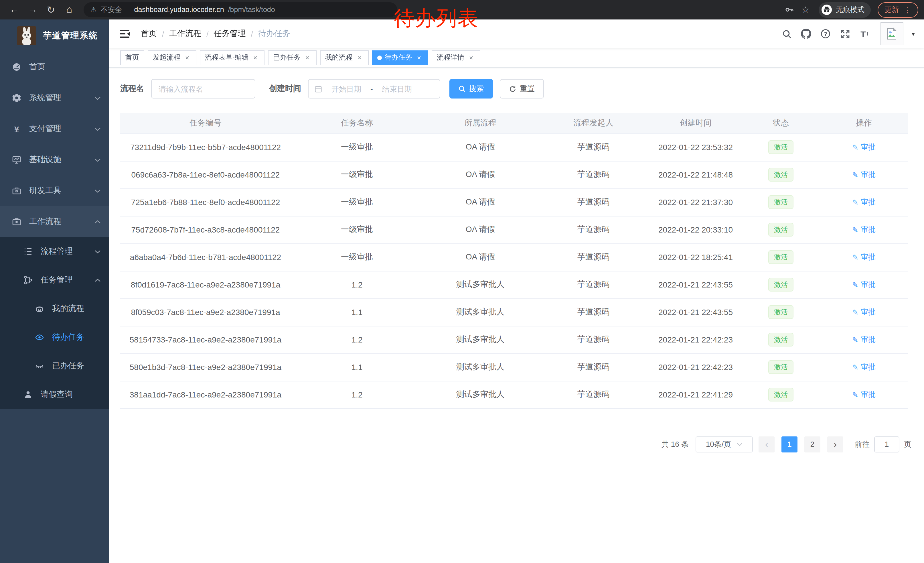 Image resolution: width=924 pixels, height=563 pixels. Describe the element at coordinates (357, 312) in the screenshot. I see `cell-task-name: 1.1` at that location.